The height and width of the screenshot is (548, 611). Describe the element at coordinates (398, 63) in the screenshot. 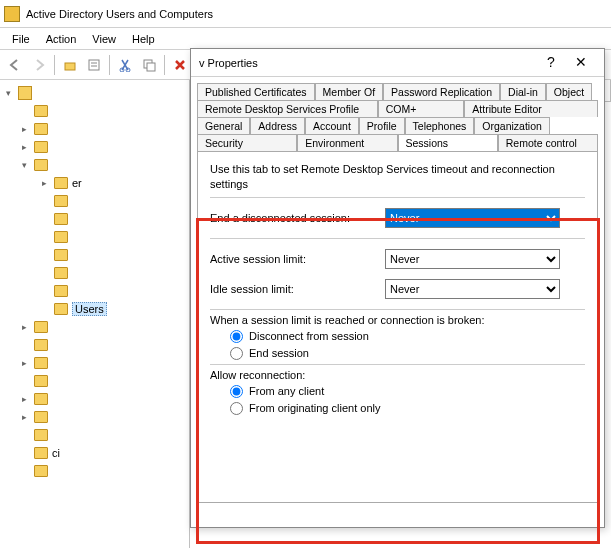

I see `dialog-titlebar: v Properties ? ✕` at that location.